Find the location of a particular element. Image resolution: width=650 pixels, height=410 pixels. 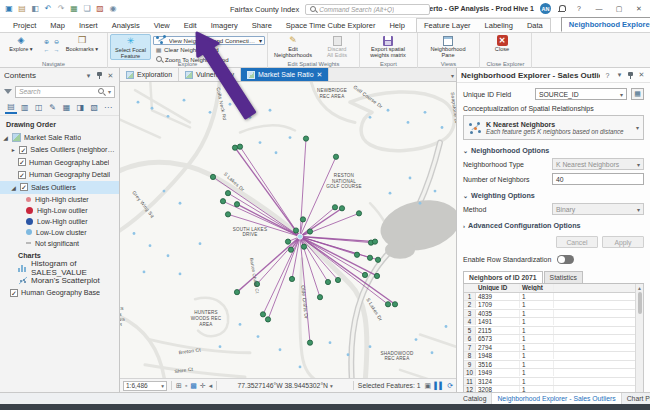

redo-icon: ↷ is located at coordinates (61, 9).